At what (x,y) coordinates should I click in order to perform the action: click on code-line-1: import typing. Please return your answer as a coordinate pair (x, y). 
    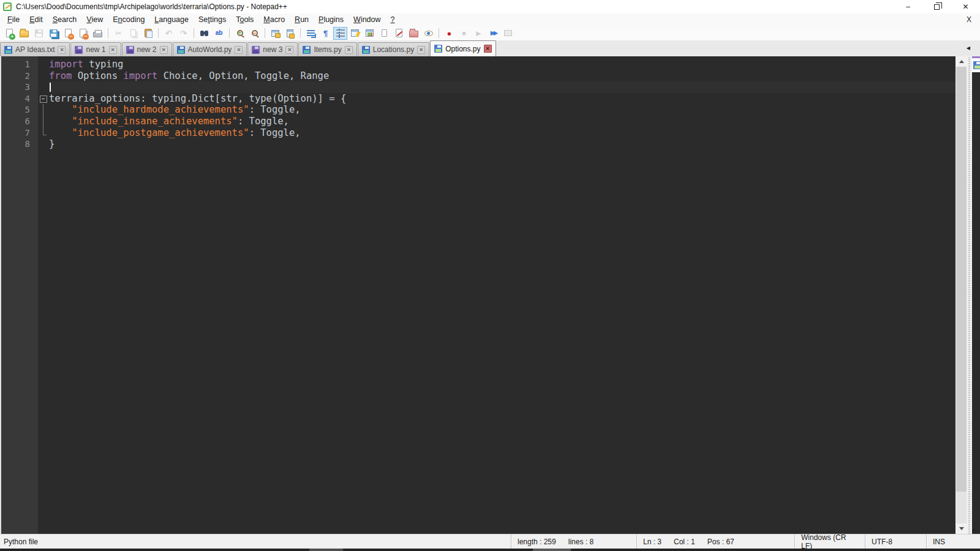
    Looking at the image, I should click on (502, 65).